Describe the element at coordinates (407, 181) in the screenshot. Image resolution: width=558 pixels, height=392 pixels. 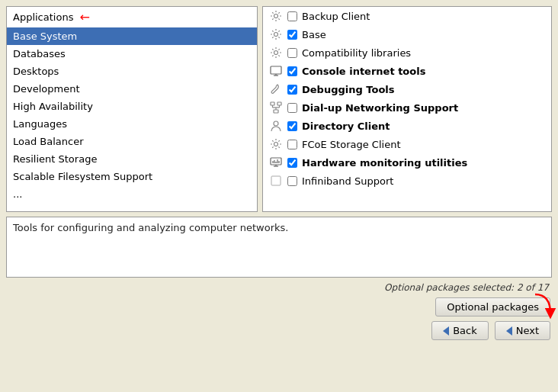
I see `package-item: Infiniband Support` at that location.